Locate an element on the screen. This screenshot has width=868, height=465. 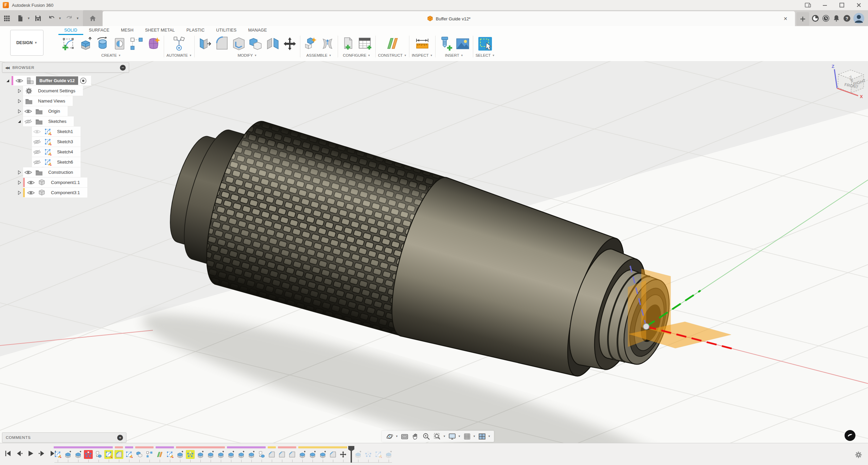
browser-collapse-icon: ◀◀ is located at coordinates (7, 68).